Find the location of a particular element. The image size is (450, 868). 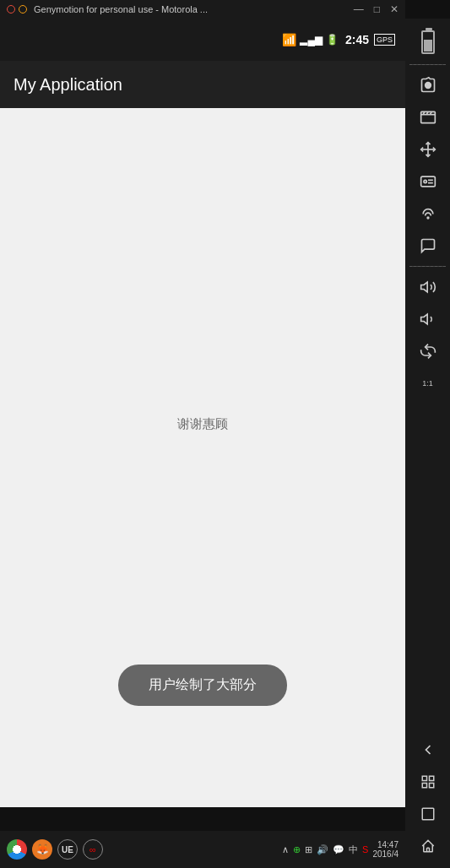

clock-date: 2016/4 is located at coordinates (385, 854).